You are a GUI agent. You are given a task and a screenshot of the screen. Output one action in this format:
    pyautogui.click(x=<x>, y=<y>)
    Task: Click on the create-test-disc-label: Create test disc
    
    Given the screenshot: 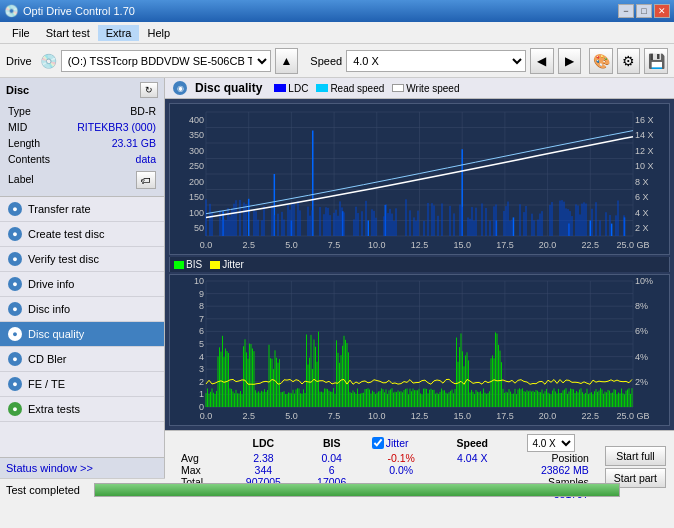 What is the action you would take?
    pyautogui.click(x=66, y=234)
    